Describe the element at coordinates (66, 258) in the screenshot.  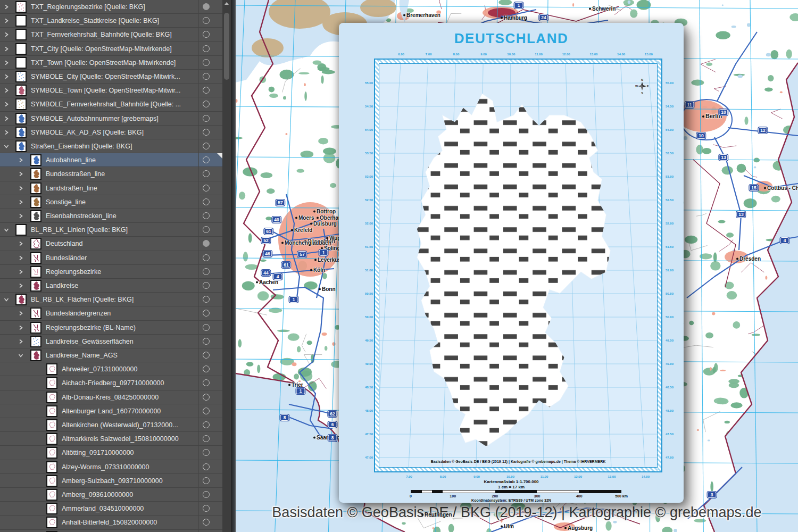
I see `layer-name: Bundesländer` at that location.